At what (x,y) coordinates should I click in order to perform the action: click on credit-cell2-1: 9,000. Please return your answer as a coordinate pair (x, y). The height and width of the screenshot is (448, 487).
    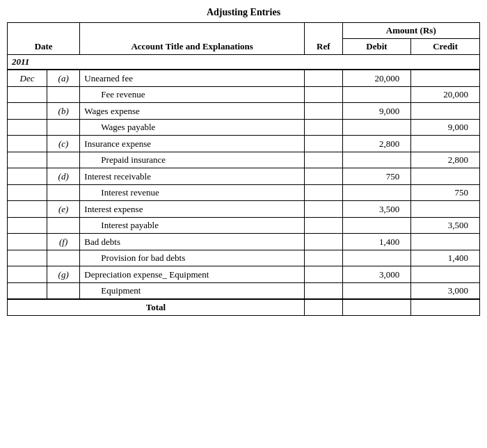
    Looking at the image, I should click on (445, 128).